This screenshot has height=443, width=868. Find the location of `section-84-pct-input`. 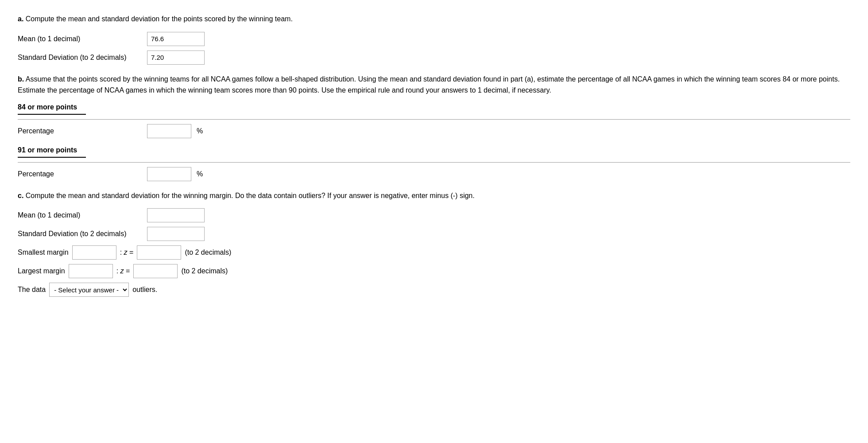

section-84-pct-input is located at coordinates (169, 131).